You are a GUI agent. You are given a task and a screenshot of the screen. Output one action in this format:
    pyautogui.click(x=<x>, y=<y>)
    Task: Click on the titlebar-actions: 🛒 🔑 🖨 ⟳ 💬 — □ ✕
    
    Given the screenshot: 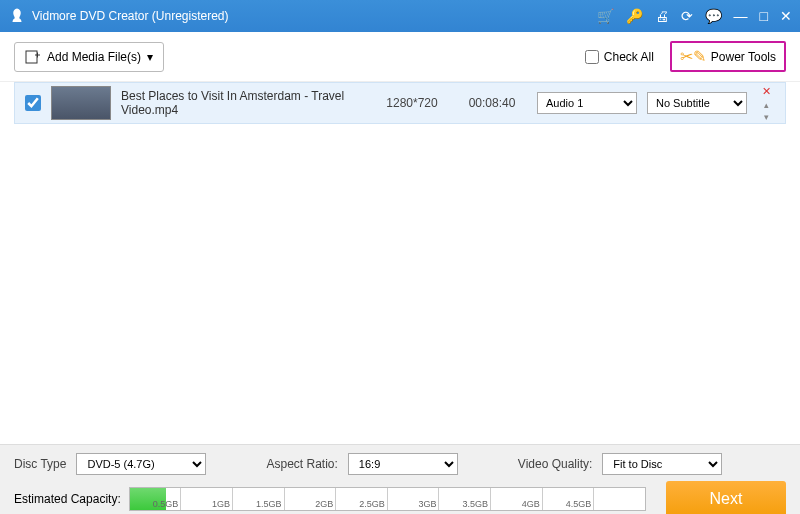 What is the action you would take?
    pyautogui.click(x=694, y=16)
    